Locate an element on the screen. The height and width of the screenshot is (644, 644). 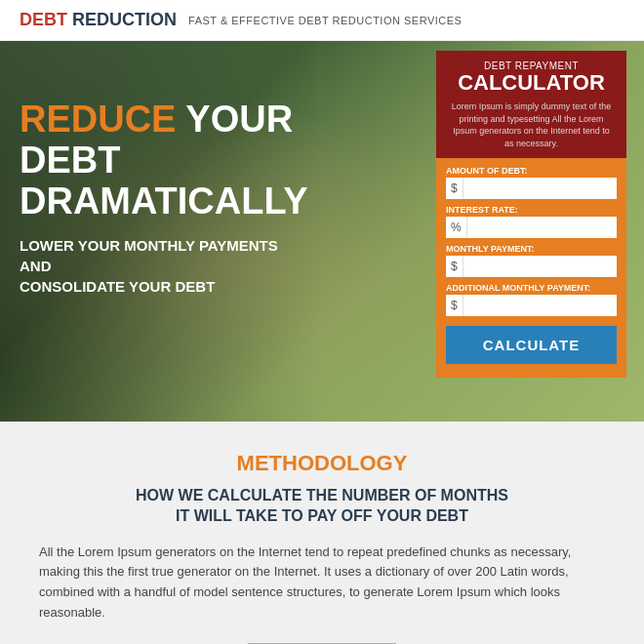
calc-field-amount: AMOUNT OF DEBT: $ is located at coordinates (531, 182).